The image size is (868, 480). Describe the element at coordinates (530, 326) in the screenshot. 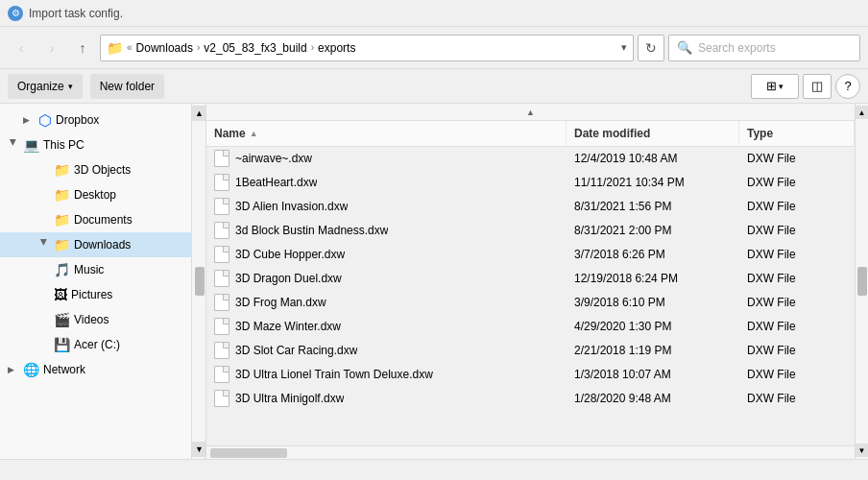

I see `table-row: 3D Maze Winter.dxw 4/29/2020 1:30 PM DXW…` at that location.